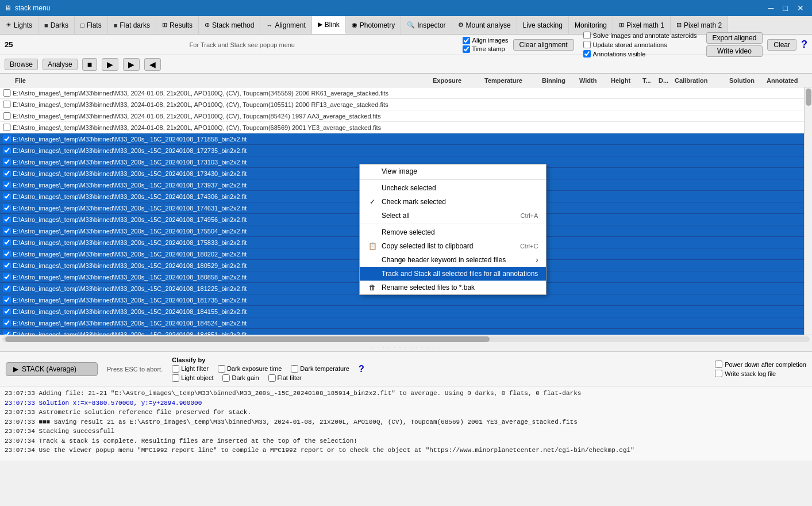 The width and height of the screenshot is (812, 506). What do you see at coordinates (808, 211) in the screenshot?
I see `vertical-scrollbar` at bounding box center [808, 211].